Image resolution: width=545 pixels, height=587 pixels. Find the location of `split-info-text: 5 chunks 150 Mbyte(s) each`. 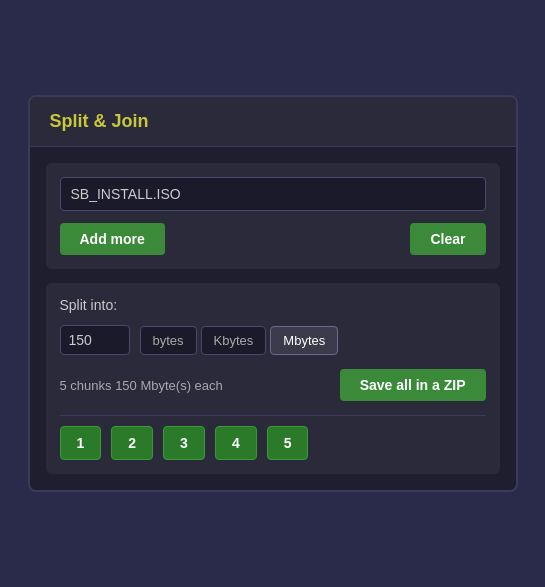

split-info-text: 5 chunks 150 Mbyte(s) each is located at coordinates (142, 386).